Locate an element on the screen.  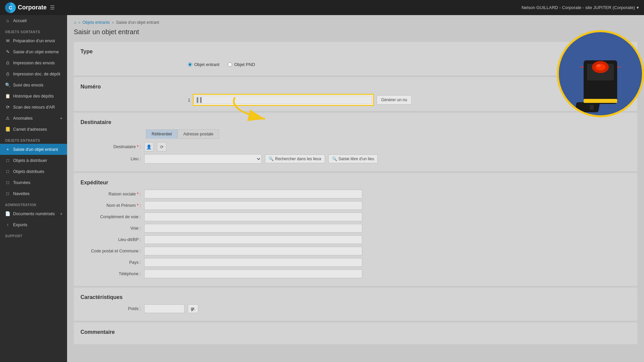
radio-objet-entrant-label: Objet entrant is located at coordinates (207, 64).